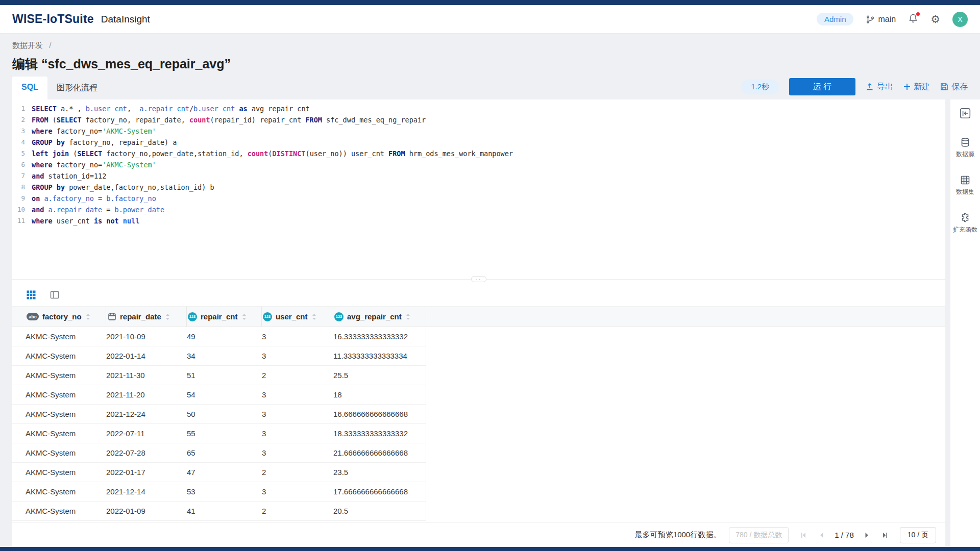 The height and width of the screenshot is (551, 980). What do you see at coordinates (965, 114) in the screenshot?
I see `collapse-panel-button` at bounding box center [965, 114].